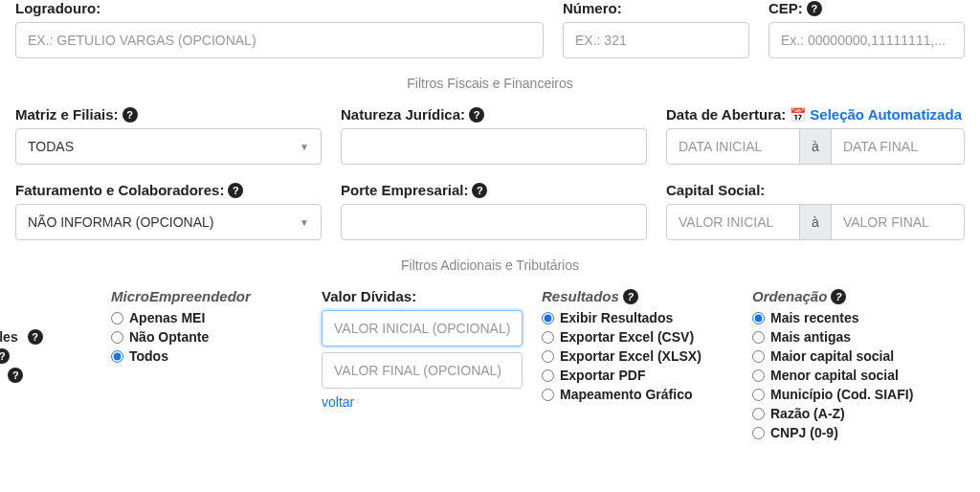  Describe the element at coordinates (207, 337) in the screenshot. I see `mei-option: Não Optante` at that location.